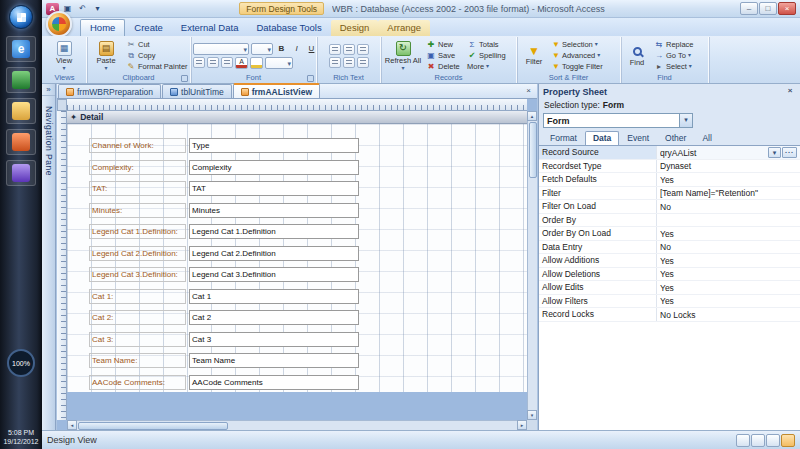 This screenshot has width=800, height=449. I want to click on numbering-button, so click(349, 50).